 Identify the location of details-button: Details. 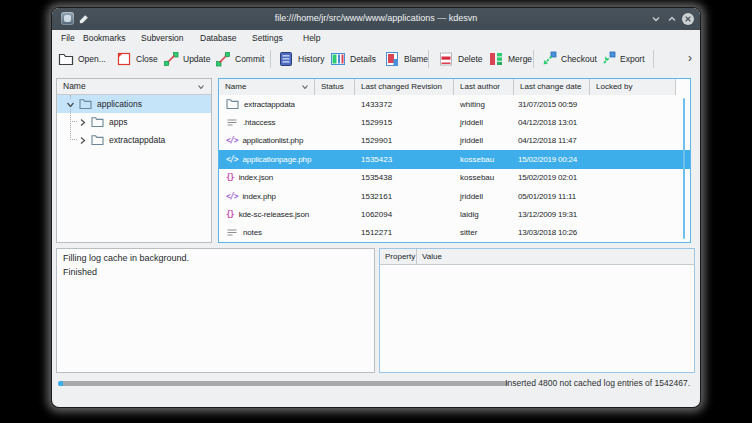
(353, 59).